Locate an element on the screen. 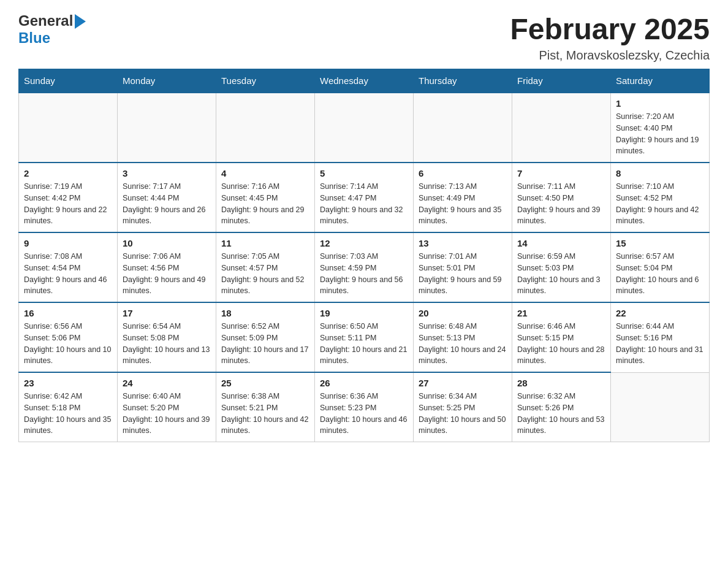  calendar-cell: 1Sunrise: 7:20 AMSunset: 4:40 PMDaylight… is located at coordinates (661, 128).